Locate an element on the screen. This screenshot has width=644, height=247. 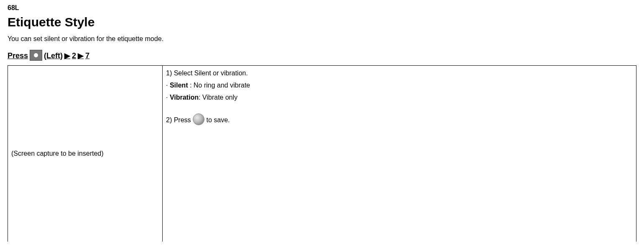
bullet-vibration: · Vibration: Vibrate only is located at coordinates (399, 97).